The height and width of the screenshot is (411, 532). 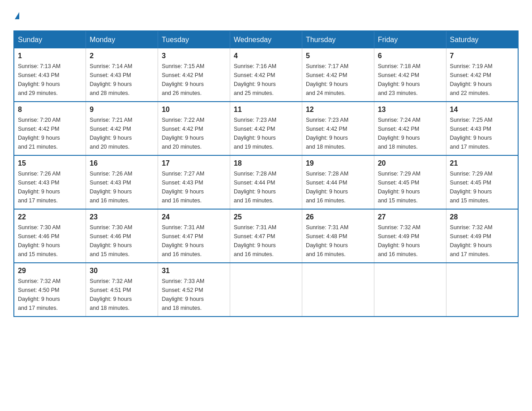 I want to click on calendar-cell: 3Sunrise: 7:15 AMSunset: 4:42 PMDaylight…, so click(x=194, y=75).